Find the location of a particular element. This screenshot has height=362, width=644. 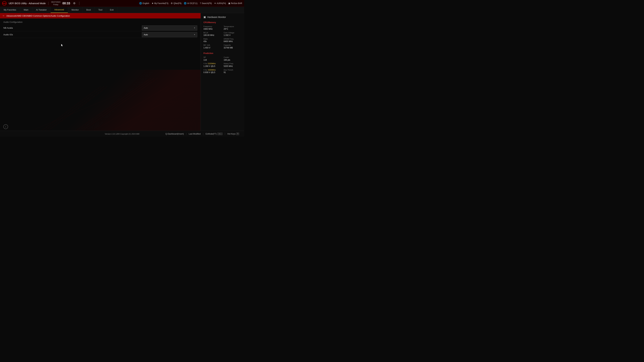

tool-resize-bar: ▣ ReSize BAR is located at coordinates (235, 3).